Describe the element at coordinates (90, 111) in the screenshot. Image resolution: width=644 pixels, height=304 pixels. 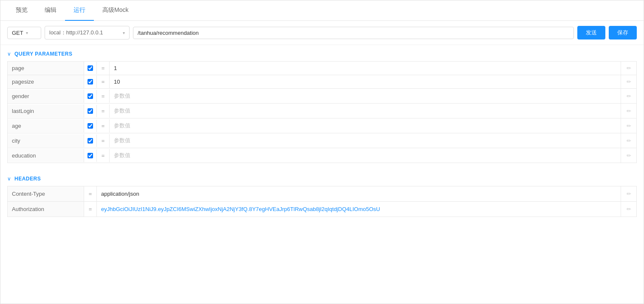
I see `param-check-lastlogin` at that location.